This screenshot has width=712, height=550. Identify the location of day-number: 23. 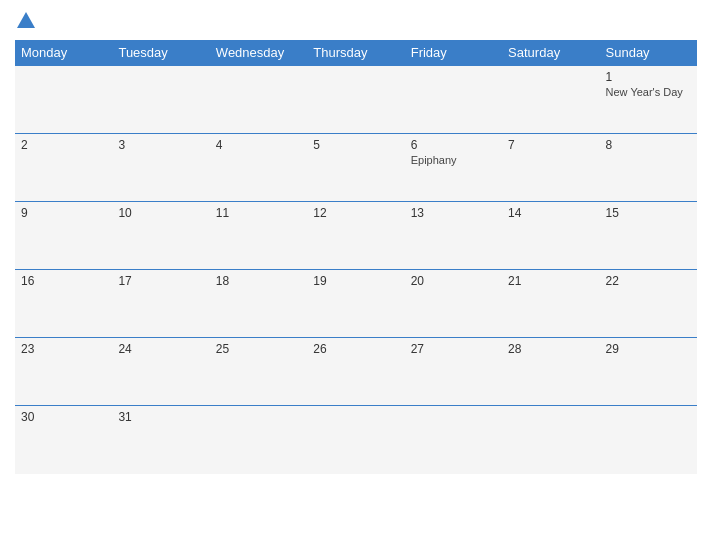
(64, 349).